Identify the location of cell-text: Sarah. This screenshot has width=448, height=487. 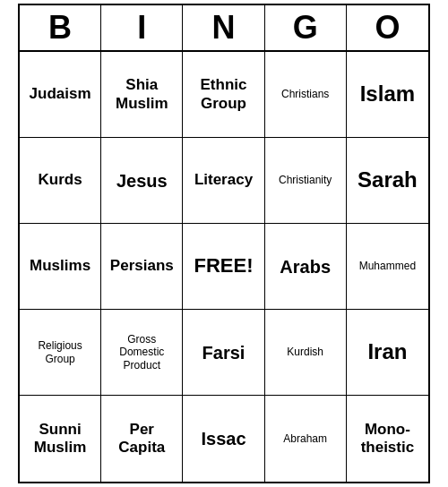
(387, 181).